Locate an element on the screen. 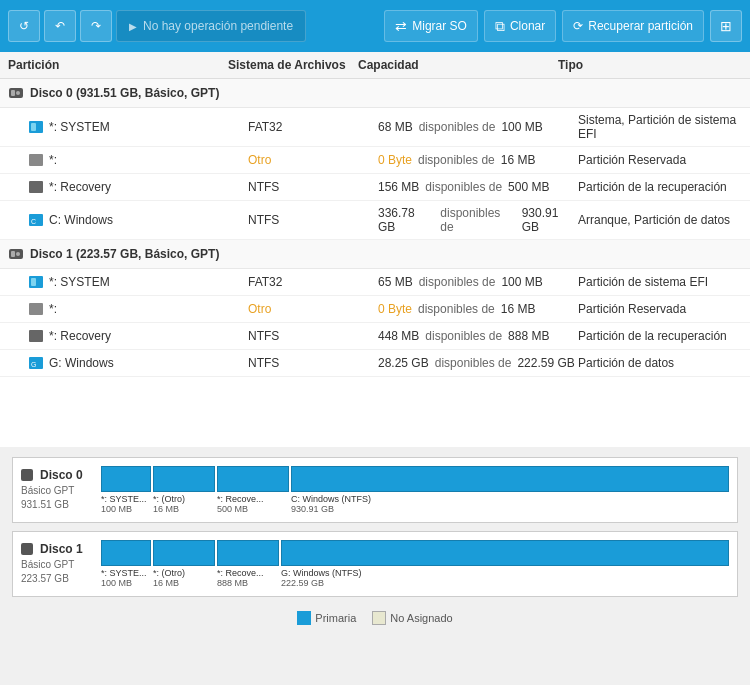 This screenshot has height=685, width=750. legend-primary-label: Primaria is located at coordinates (336, 618).